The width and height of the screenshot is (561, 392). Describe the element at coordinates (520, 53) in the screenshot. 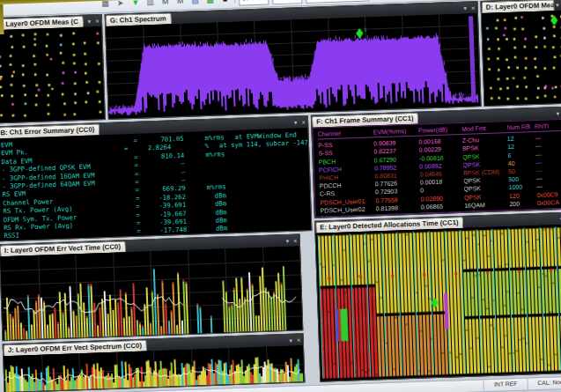

I see `panel-constellation-d: D: Layer0 OFDM Meas (CC ▼ ✕` at that location.